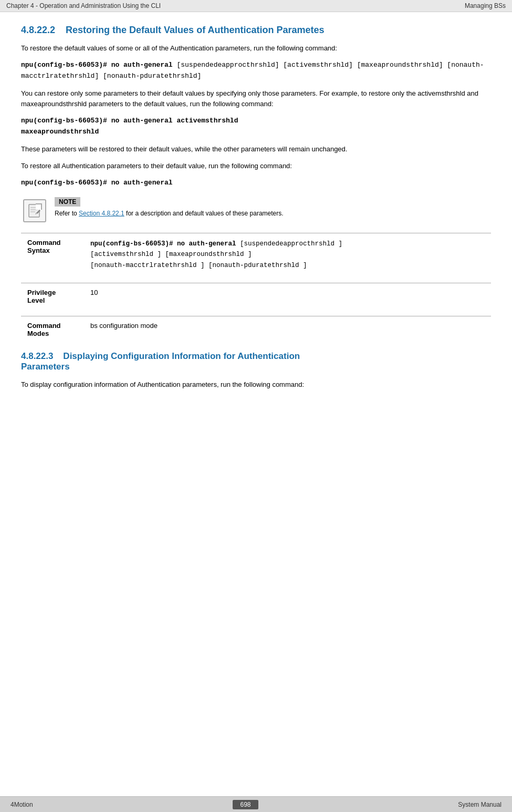 Image resolution: width=512 pixels, height=812 pixels. I want to click on note-icon-container, so click(35, 211).